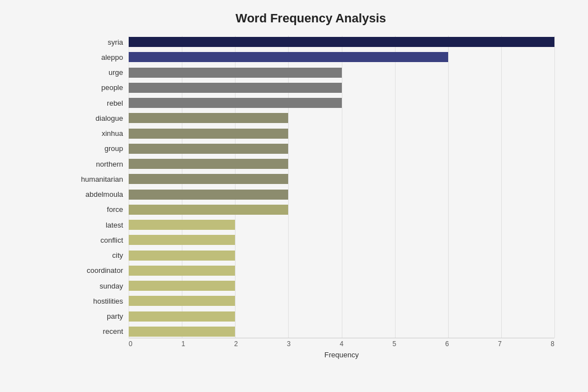 This screenshot has width=588, height=392. What do you see at coordinates (311, 286) in the screenshot?
I see `bar-row: sunday` at bounding box center [311, 286].